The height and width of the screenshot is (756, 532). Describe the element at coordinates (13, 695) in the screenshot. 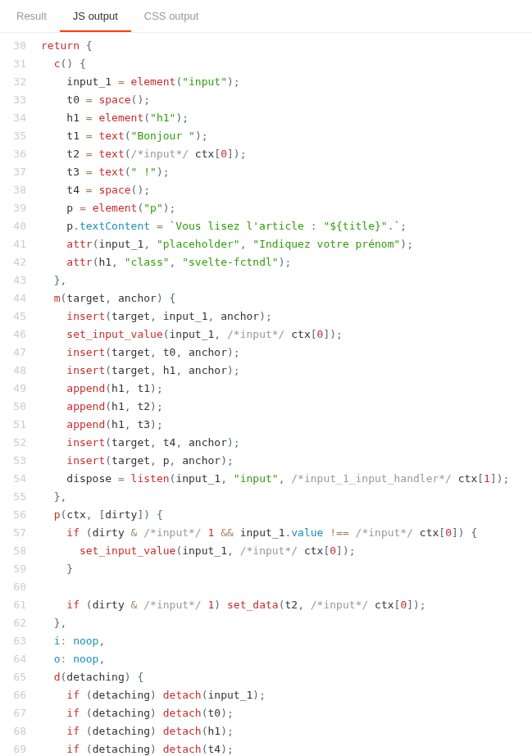

I see `line-number: 66` at that location.